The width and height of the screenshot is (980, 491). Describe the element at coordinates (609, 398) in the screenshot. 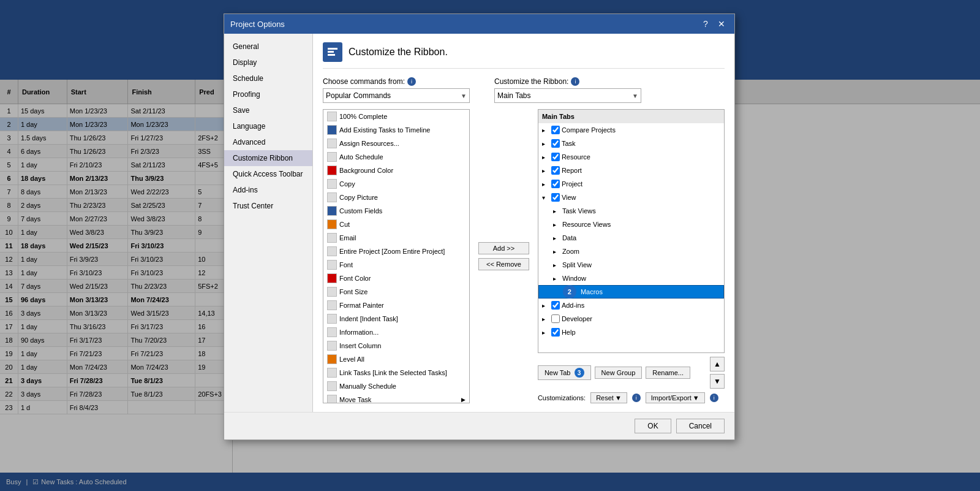

I see `reset-button: Reset ▼` at that location.